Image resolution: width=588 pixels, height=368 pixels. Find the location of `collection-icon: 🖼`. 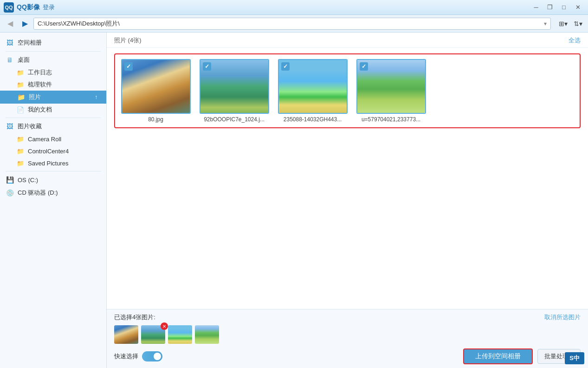

collection-icon: 🖼 is located at coordinates (10, 126).